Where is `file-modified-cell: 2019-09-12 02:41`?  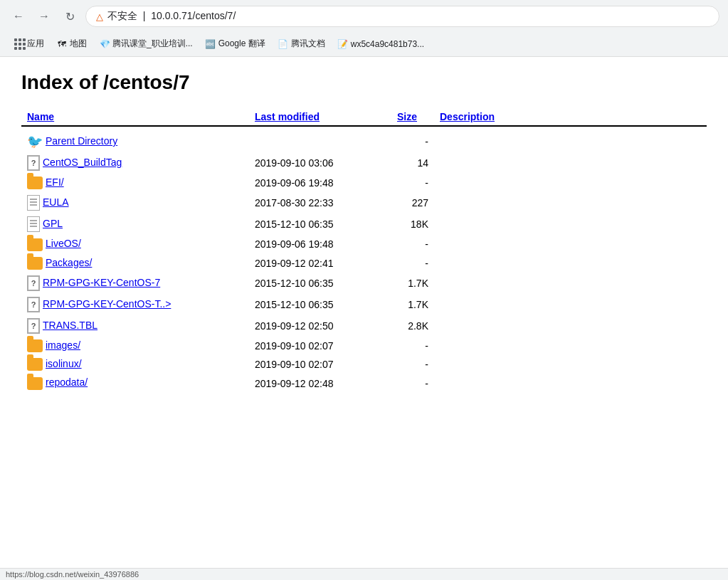 file-modified-cell: 2019-09-12 02:41 is located at coordinates (320, 263).